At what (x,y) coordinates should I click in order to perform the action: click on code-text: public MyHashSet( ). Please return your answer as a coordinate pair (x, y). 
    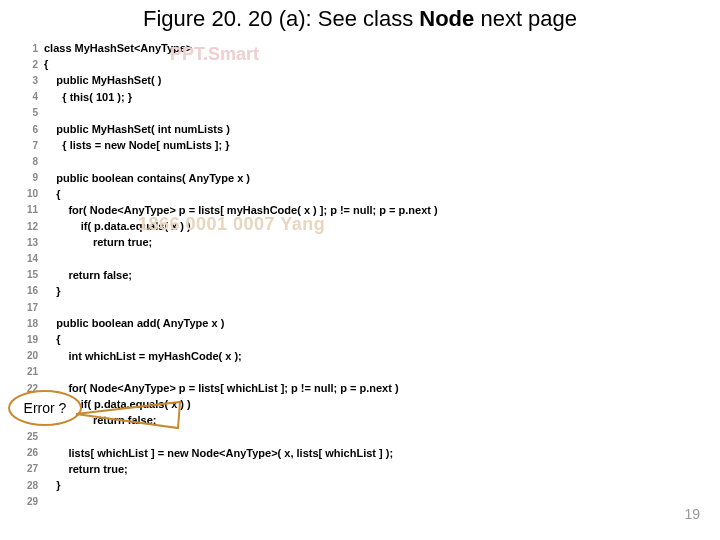
    Looking at the image, I should click on (102, 80).